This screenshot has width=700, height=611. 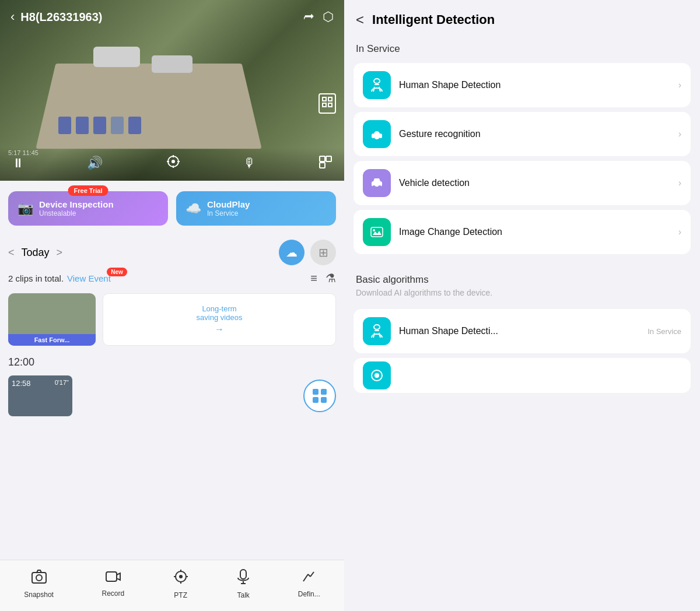 What do you see at coordinates (172, 321) in the screenshot?
I see `video-clips-row: Fast Forw... Long-term saving videos →` at bounding box center [172, 321].